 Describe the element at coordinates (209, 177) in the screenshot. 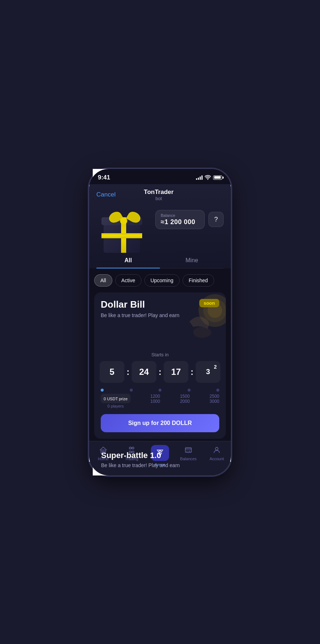

I see `status-icons` at that location.